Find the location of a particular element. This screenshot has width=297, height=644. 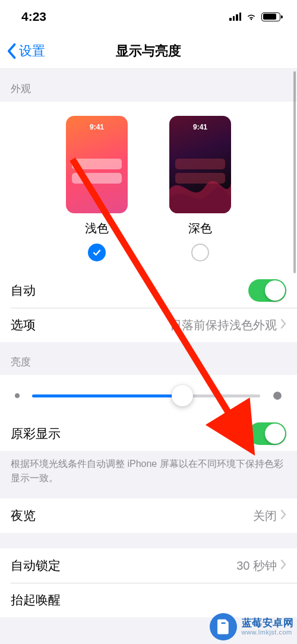

true-tone-label: 原彩显示 is located at coordinates (36, 434).